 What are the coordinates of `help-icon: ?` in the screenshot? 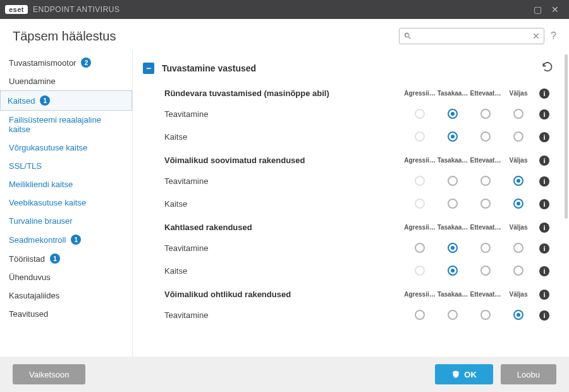 It's located at (554, 36).